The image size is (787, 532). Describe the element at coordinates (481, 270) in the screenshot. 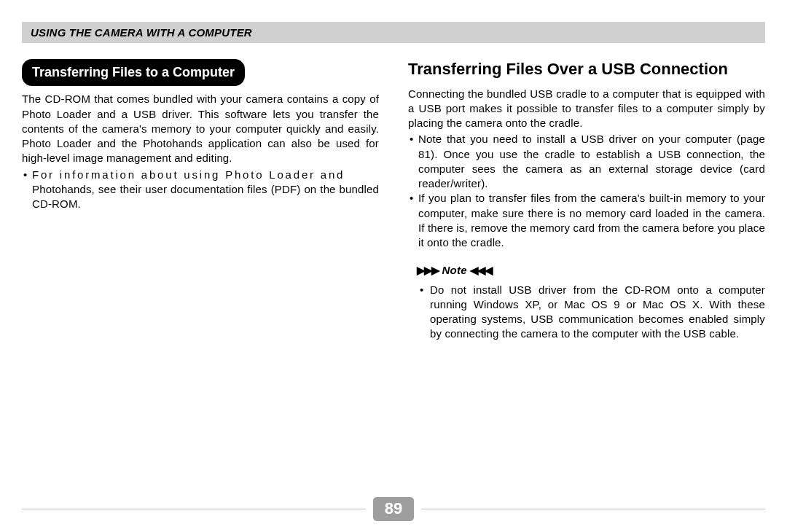

I see `note-deco-right-icon: ◀◀◀` at that location.